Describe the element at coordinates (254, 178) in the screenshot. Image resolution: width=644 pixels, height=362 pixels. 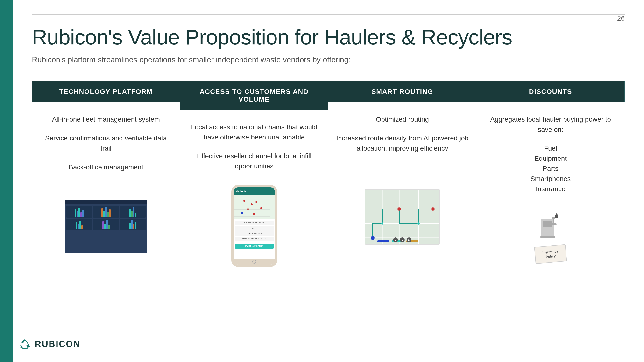
I see `column-access: ACCESS TO CUSTOMERS AND VOLUME Local acc…` at that location.